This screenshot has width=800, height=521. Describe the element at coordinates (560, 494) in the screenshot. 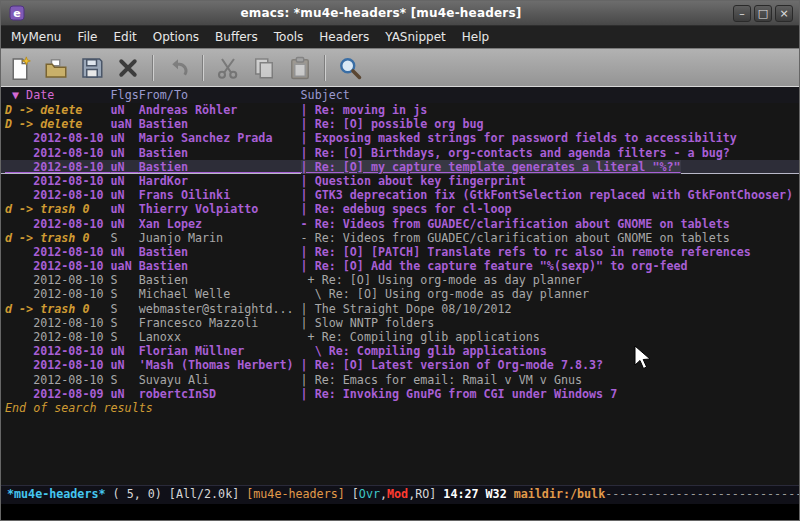

I see `modeline-segment: maildir:/bulk` at that location.